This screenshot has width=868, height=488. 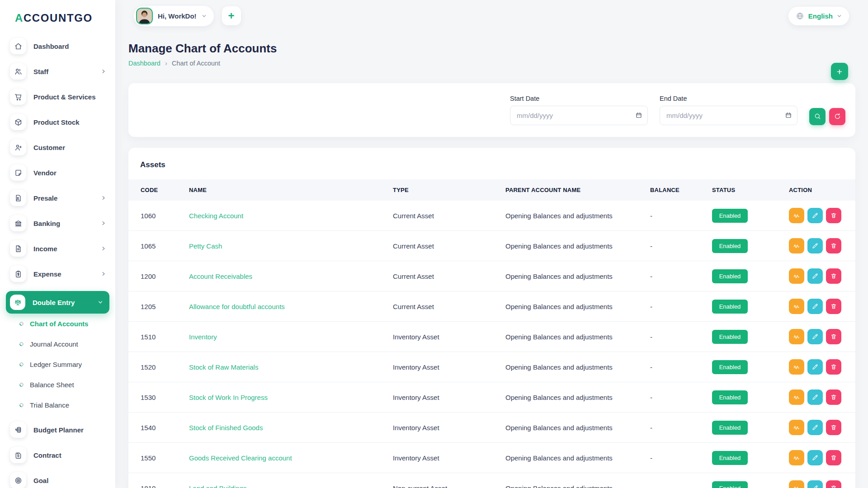 I want to click on cell-name: Petty Cash, so click(x=291, y=246).